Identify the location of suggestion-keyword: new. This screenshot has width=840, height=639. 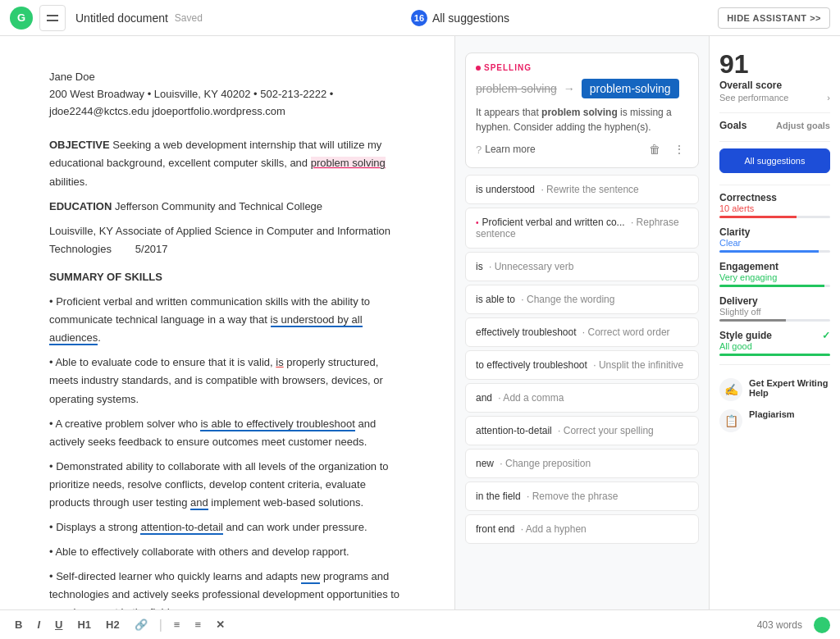
(485, 463).